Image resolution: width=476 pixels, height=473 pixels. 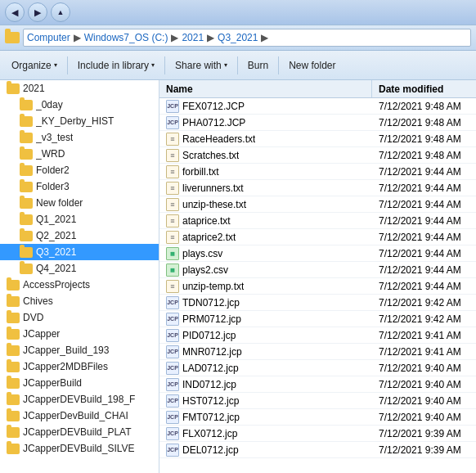 I want to click on up-button: ▲, so click(x=61, y=12).